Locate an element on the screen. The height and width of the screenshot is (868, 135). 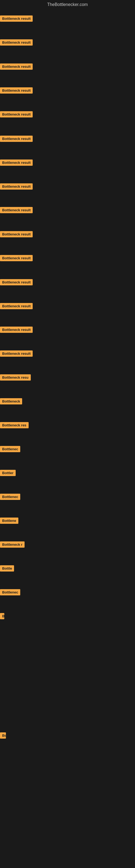
bottleneck-badge: Bottleneck r is located at coordinates (12, 545).